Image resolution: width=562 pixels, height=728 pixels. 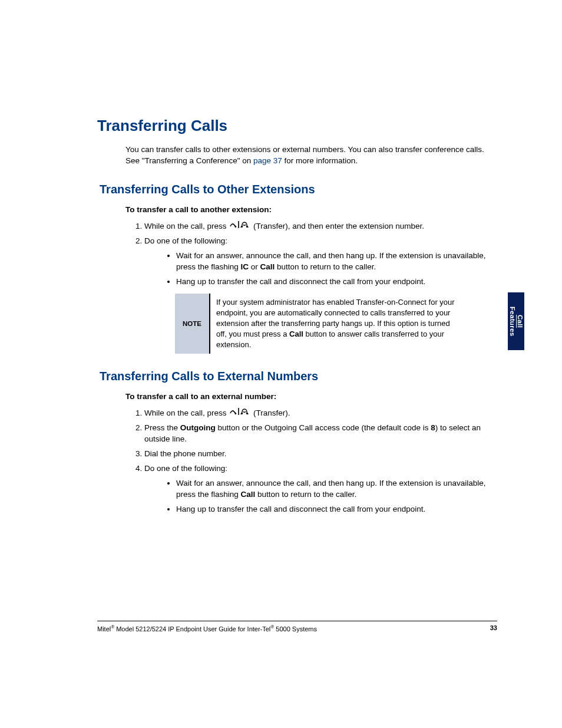 What do you see at coordinates (338, 324) in the screenshot?
I see `note-body: If your system administrator has enabled…` at bounding box center [338, 324].